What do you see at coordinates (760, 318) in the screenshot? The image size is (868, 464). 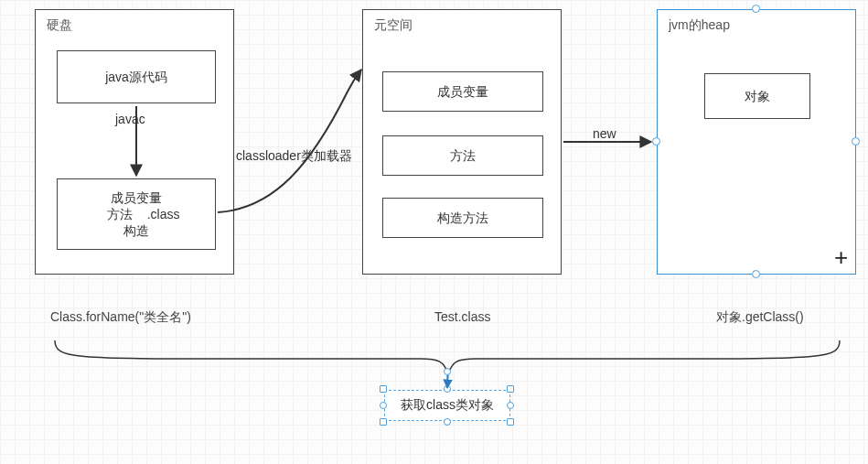 I see `caption-right: 对象.getClass()` at bounding box center [760, 318].